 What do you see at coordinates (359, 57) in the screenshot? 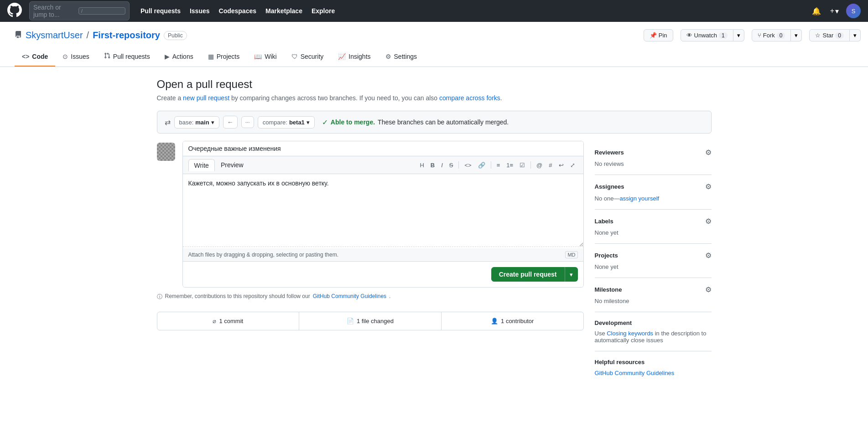
I see `tab-insights-label: Insights` at bounding box center [359, 57].